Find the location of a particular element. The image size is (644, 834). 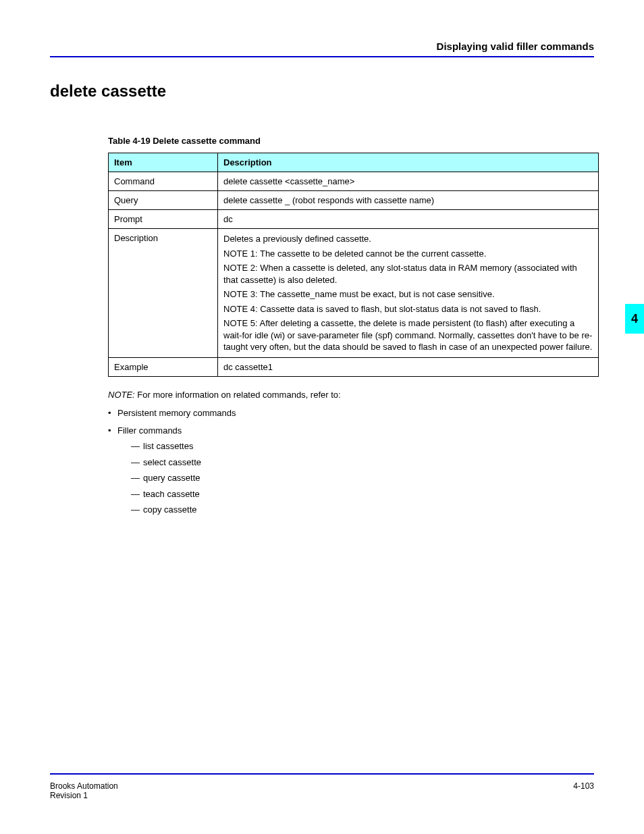

cell-item: Example is located at coordinates (163, 367).